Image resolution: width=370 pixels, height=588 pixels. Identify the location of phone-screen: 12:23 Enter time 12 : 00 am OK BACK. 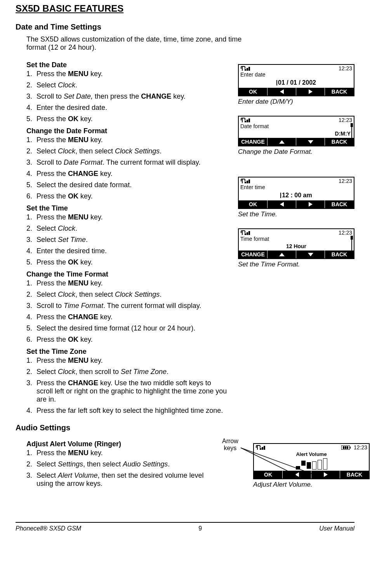
(296, 193).